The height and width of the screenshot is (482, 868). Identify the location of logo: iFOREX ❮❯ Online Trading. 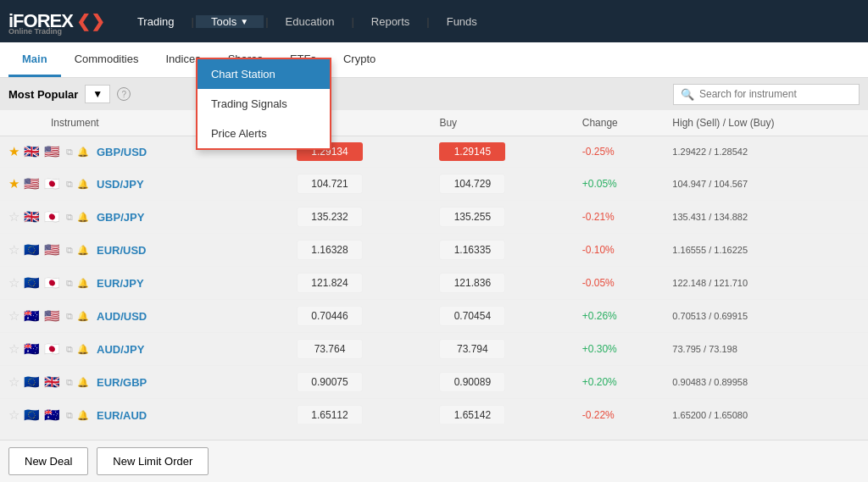
(57, 21).